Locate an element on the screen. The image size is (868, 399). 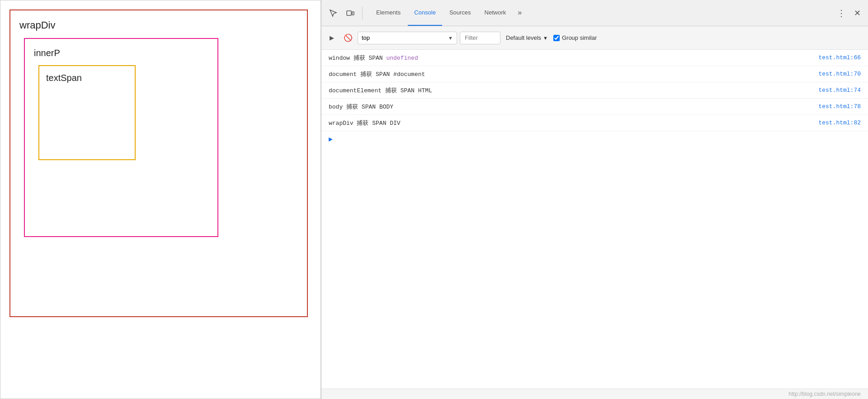
device-toolbar-button is located at coordinates (350, 13).